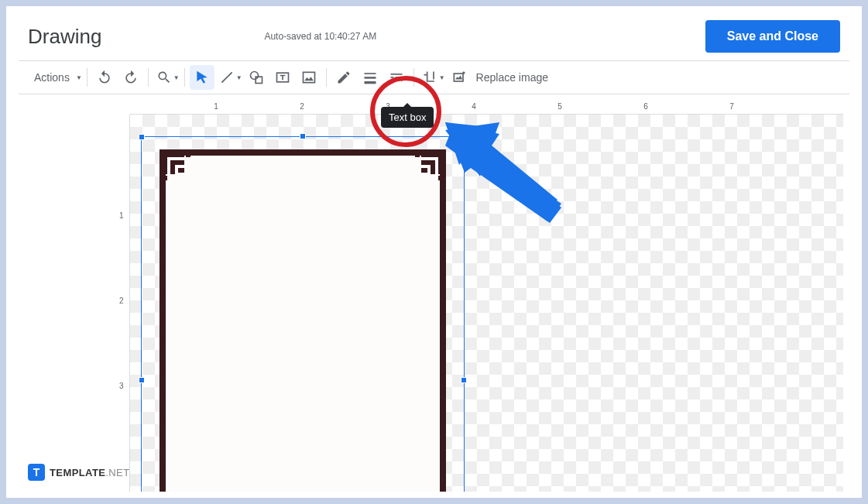 The height and width of the screenshot is (504, 868). Describe the element at coordinates (646, 107) in the screenshot. I see `ruler-tick: 6` at that location.